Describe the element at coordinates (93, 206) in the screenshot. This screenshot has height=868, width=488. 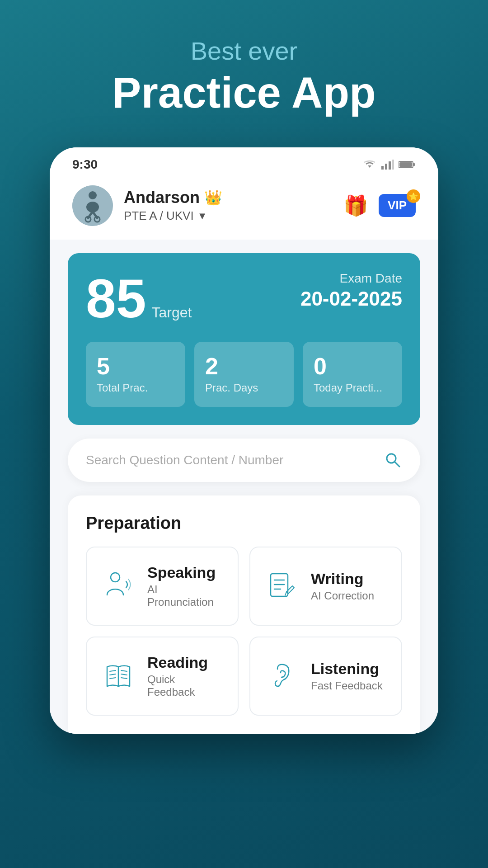
I see `avatar` at that location.